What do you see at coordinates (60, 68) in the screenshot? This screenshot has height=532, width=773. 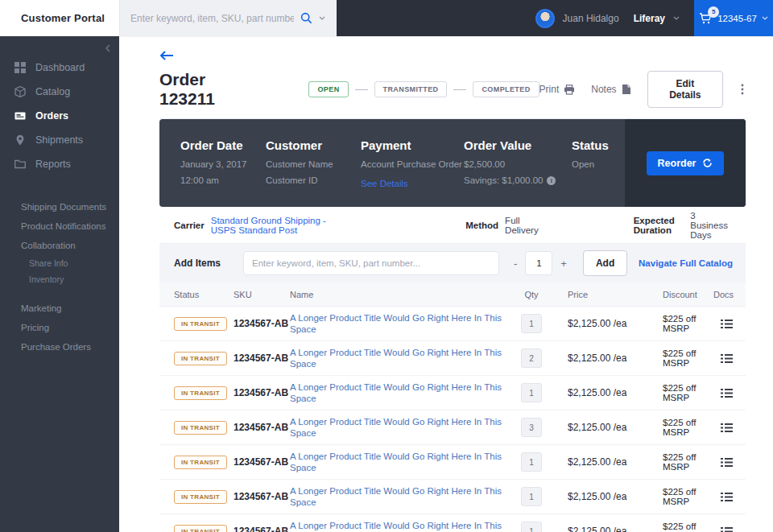 I see `sidebar-item-label: Dashboard` at bounding box center [60, 68].